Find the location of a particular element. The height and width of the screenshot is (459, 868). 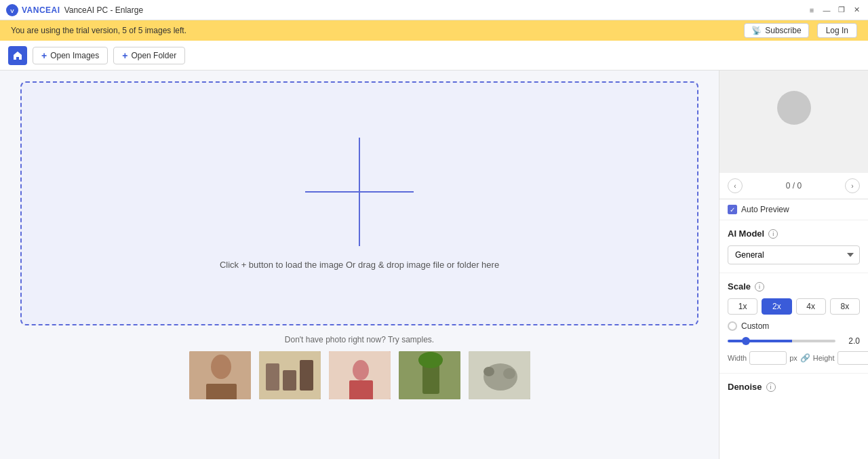

width-input is located at coordinates (768, 358).